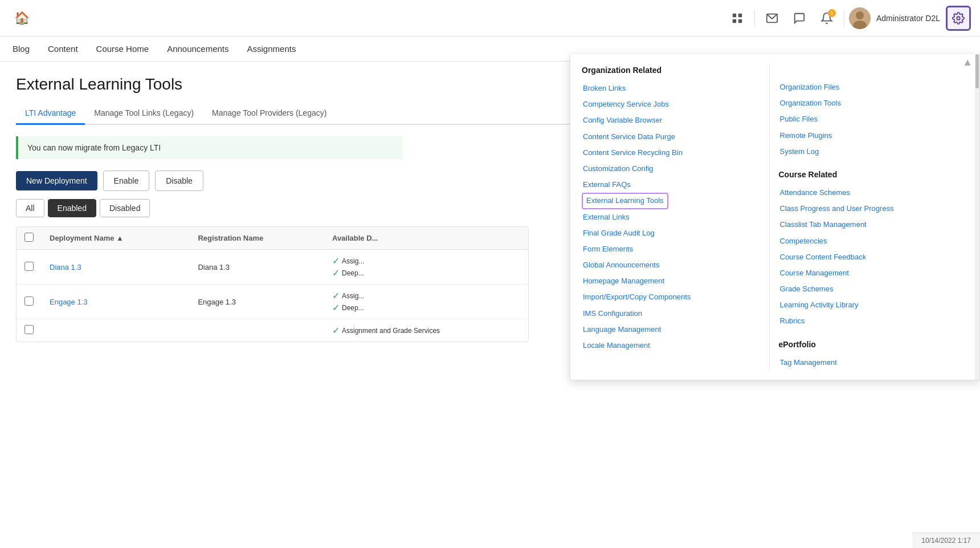 This screenshot has width=980, height=548. I want to click on row1-registration-name: Diana 1.3, so click(257, 267).